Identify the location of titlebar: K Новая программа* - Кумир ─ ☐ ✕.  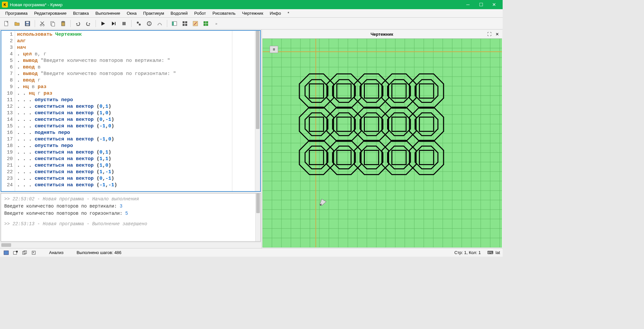
(251, 5).